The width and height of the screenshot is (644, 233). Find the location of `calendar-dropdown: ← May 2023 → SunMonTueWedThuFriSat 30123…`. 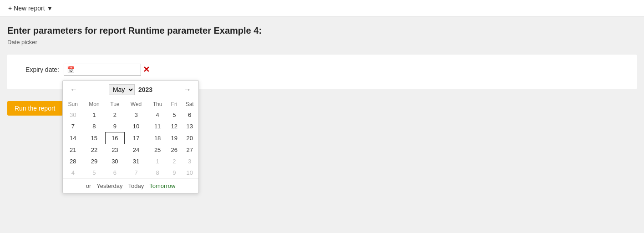

calendar-dropdown: ← May 2023 → SunMonTueWedThuFriSat 30123… is located at coordinates (131, 102).